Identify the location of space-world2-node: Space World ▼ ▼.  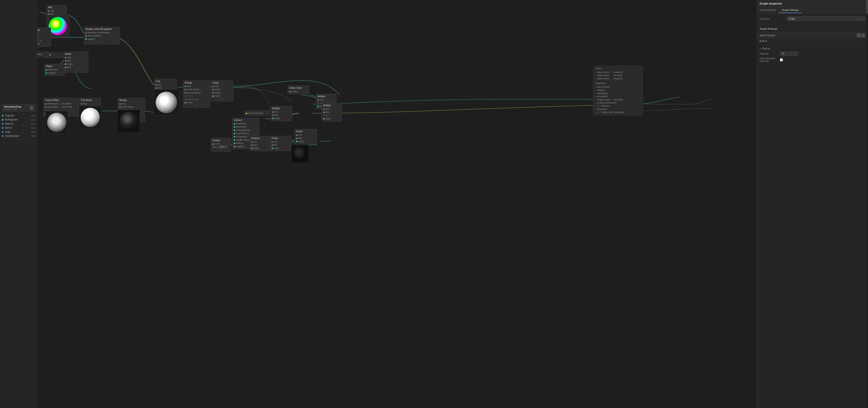
(221, 148).